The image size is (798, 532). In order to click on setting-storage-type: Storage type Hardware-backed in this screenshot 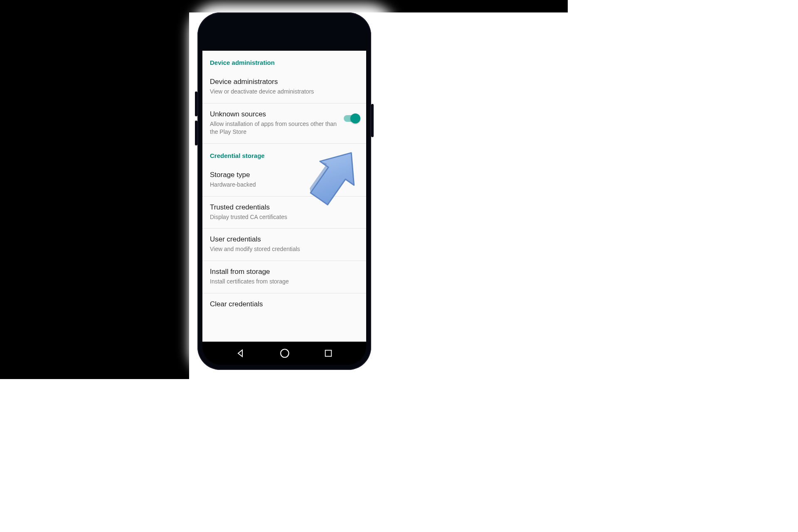, I will do `click(284, 180)`.